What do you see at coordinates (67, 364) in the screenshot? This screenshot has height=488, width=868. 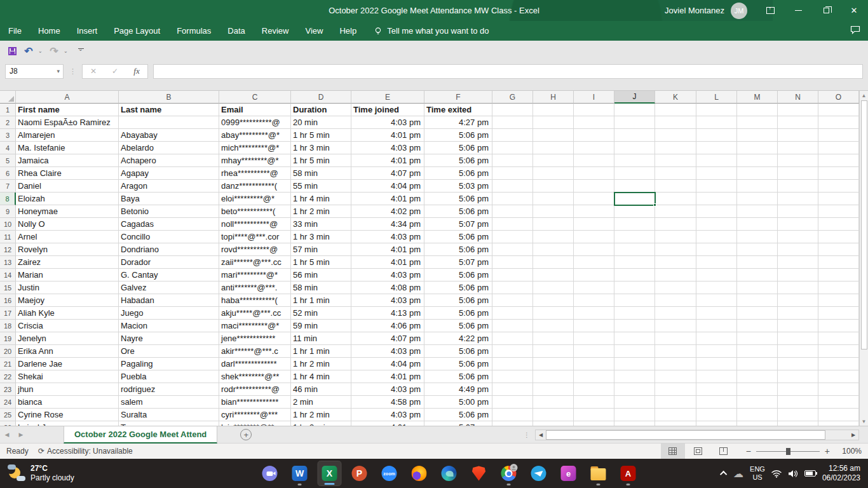 I see `cell: Darlene Jae` at bounding box center [67, 364].